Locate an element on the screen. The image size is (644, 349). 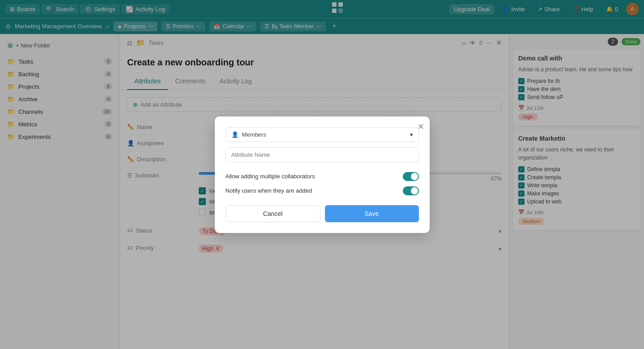
modal-add-attribute: ✕ 👤 Members ▾ Allow adding multiple coll… is located at coordinates (322, 175).